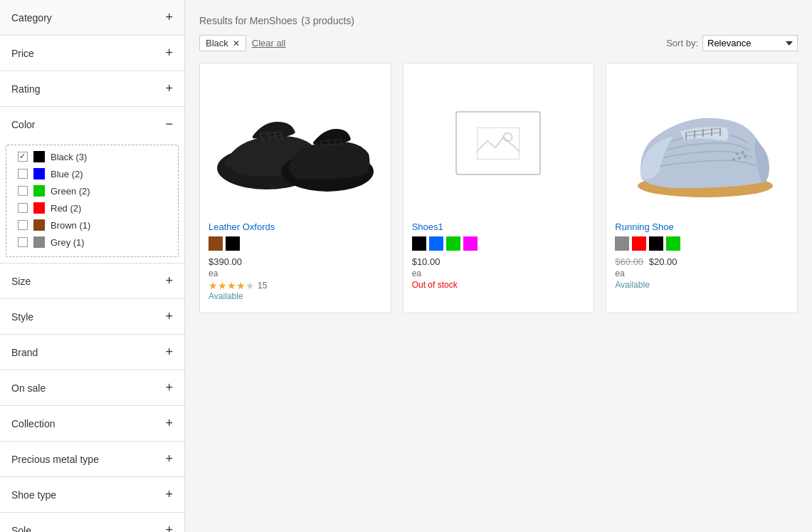  Describe the element at coordinates (232, 286) in the screenshot. I see `star-3: ★` at that location.